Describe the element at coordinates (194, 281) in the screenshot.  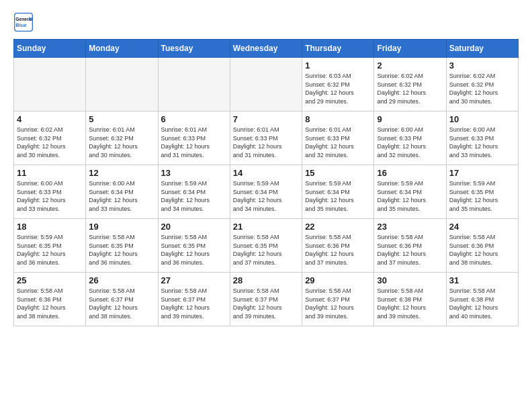
I see `day-number: 27` at that location.